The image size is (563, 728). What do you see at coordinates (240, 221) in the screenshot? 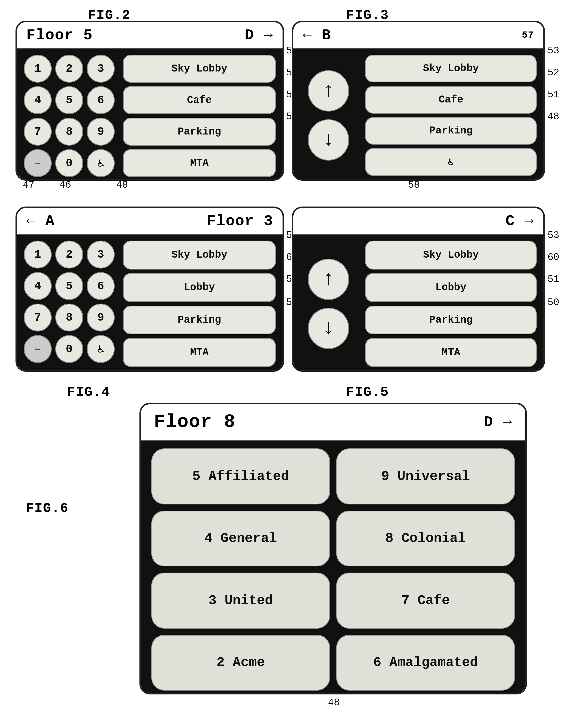
I see `fig4-floor-label: Floor 3` at bounding box center [240, 221].